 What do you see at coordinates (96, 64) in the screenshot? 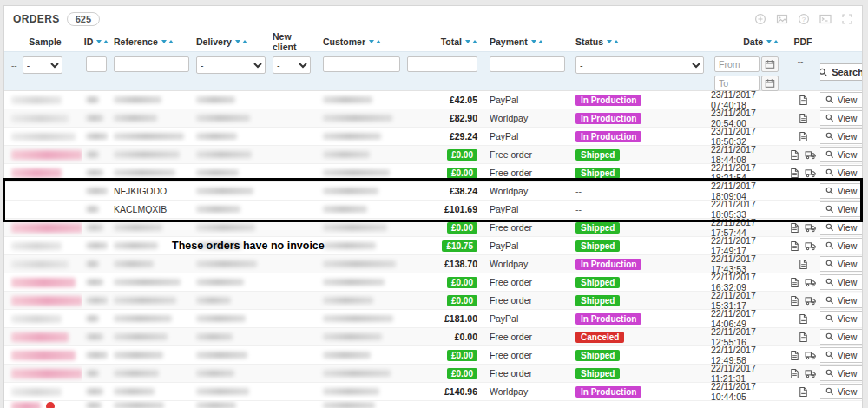
I see `id-filter-input` at bounding box center [96, 64].